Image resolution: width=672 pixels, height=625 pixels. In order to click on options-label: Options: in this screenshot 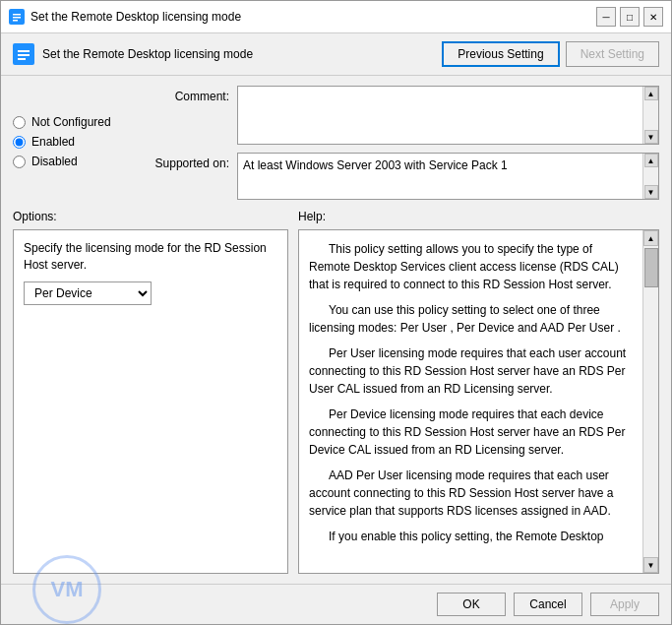, I will do `click(151, 217)`.